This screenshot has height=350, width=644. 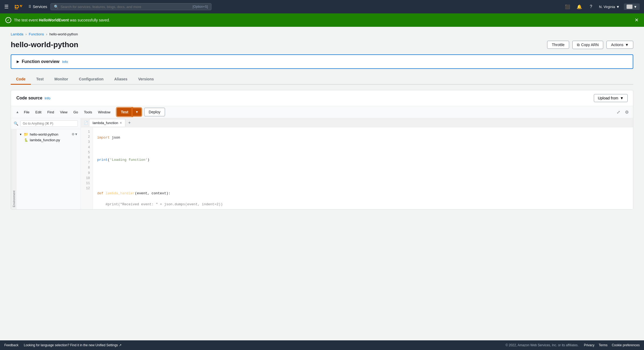 I want to click on region-label: N. Virginia, so click(x=607, y=7).